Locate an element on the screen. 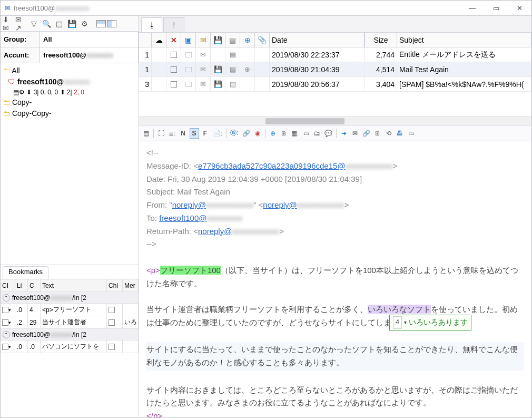  stat-icons: ▤⚙ ⬇ is located at coordinates (22, 92).